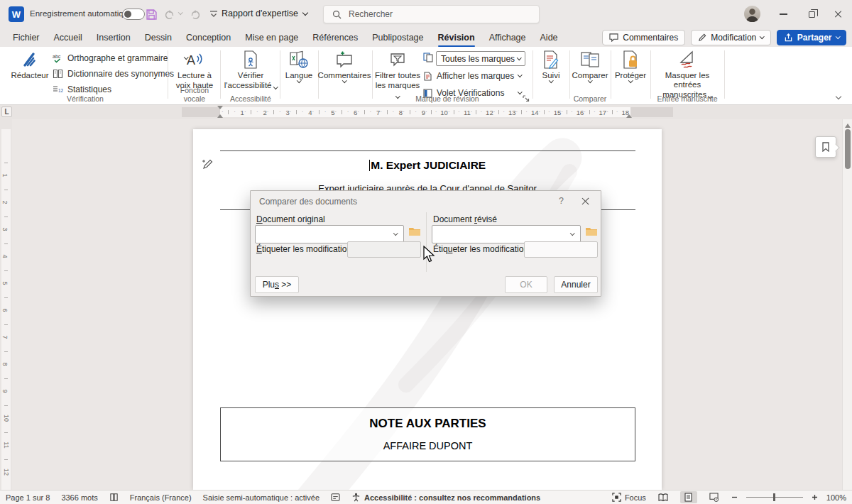 The image size is (852, 504). I want to click on vertical-ruler: 123456789101112, so click(6, 305).